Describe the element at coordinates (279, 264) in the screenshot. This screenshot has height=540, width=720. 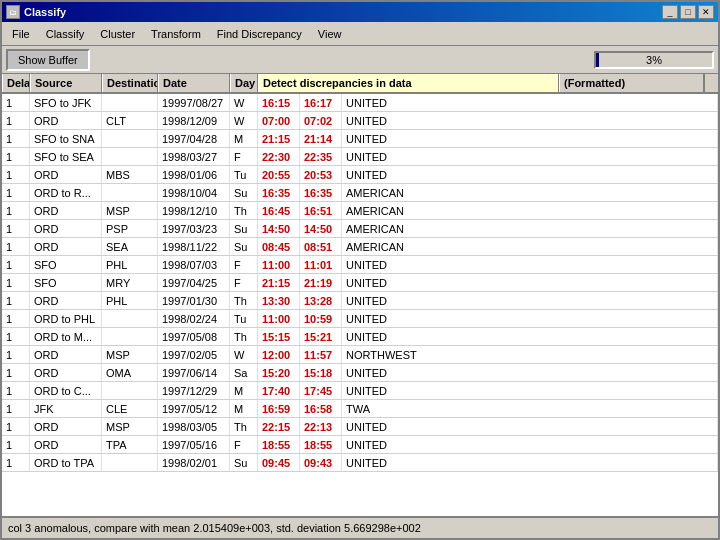
I see `cell-time1: 11:00` at that location.